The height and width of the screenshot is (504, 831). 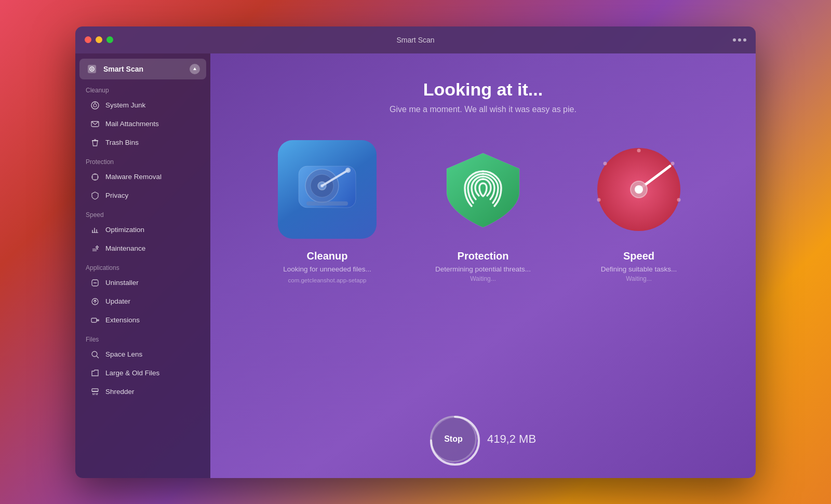 What do you see at coordinates (95, 302) in the screenshot?
I see `updater-icon` at bounding box center [95, 302].